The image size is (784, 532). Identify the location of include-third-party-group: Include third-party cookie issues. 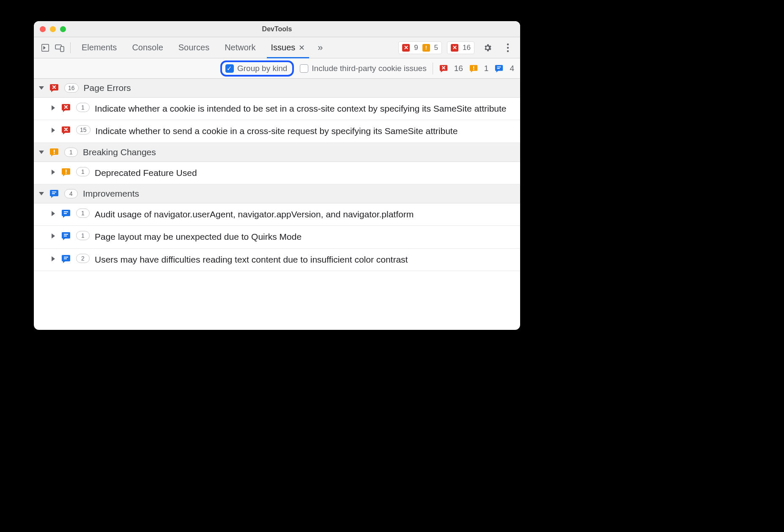
(363, 69).